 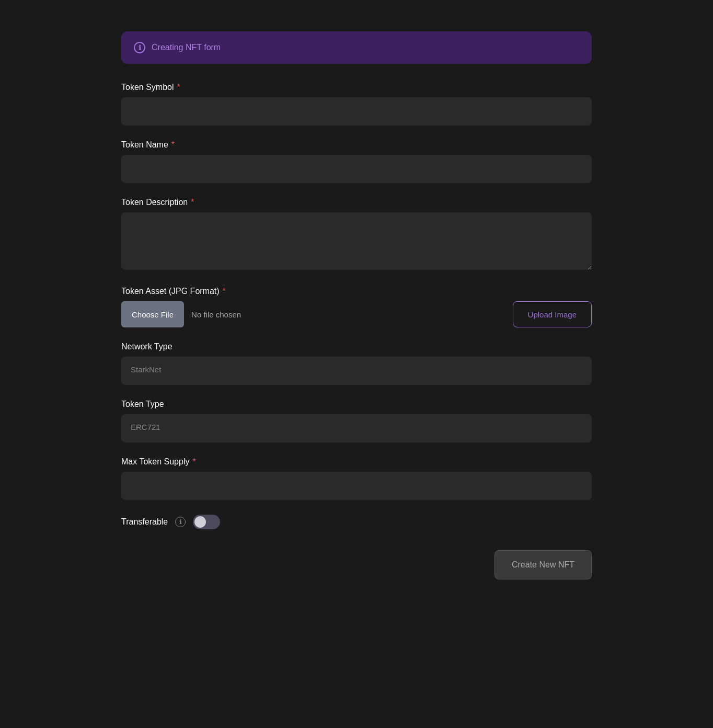 I want to click on token-type-label: Token Type, so click(x=356, y=404).